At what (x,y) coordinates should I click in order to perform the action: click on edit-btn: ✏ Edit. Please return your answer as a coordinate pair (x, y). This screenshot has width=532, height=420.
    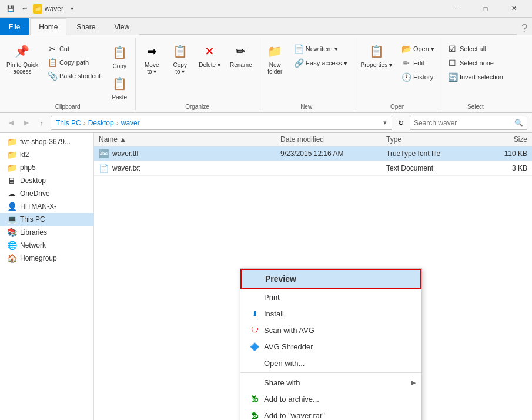
    Looking at the image, I should click on (418, 63).